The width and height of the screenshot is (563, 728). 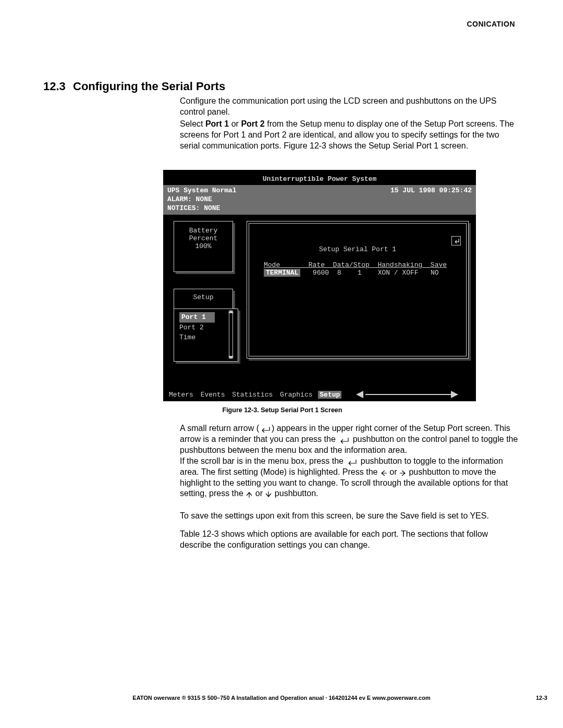 What do you see at coordinates (190, 199) in the screenshot?
I see `status-alarm: ALARM: NONE` at bounding box center [190, 199].